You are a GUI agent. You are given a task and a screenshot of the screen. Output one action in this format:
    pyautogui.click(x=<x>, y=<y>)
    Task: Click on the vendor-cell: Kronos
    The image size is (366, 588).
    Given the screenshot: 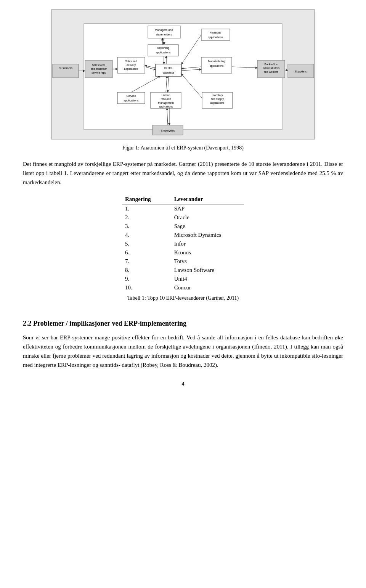 What is the action you would take?
    pyautogui.click(x=207, y=252)
    